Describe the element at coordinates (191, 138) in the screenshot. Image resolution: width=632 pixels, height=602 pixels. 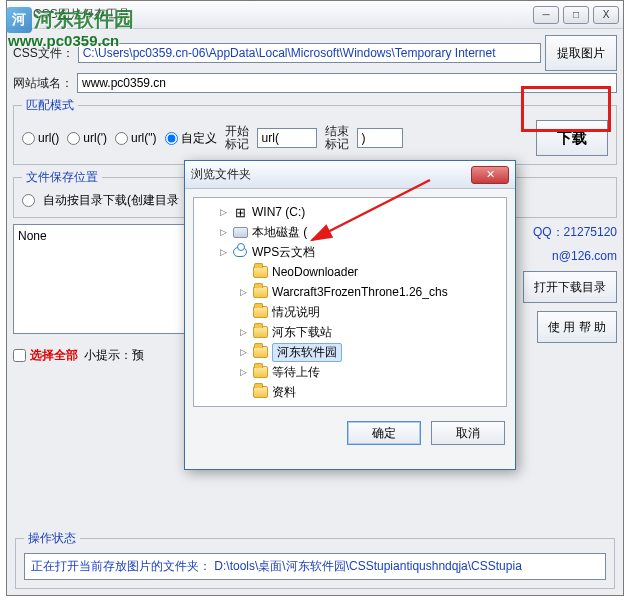
I see `match-radio-4: 自定义` at that location.